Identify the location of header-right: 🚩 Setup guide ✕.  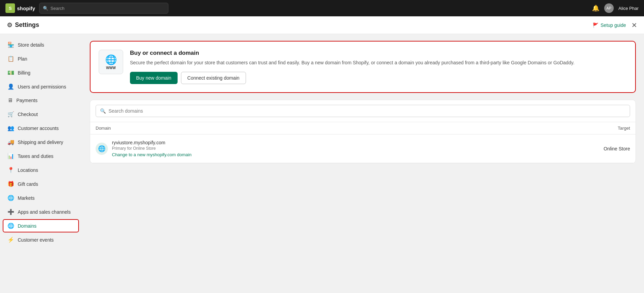
(615, 25).